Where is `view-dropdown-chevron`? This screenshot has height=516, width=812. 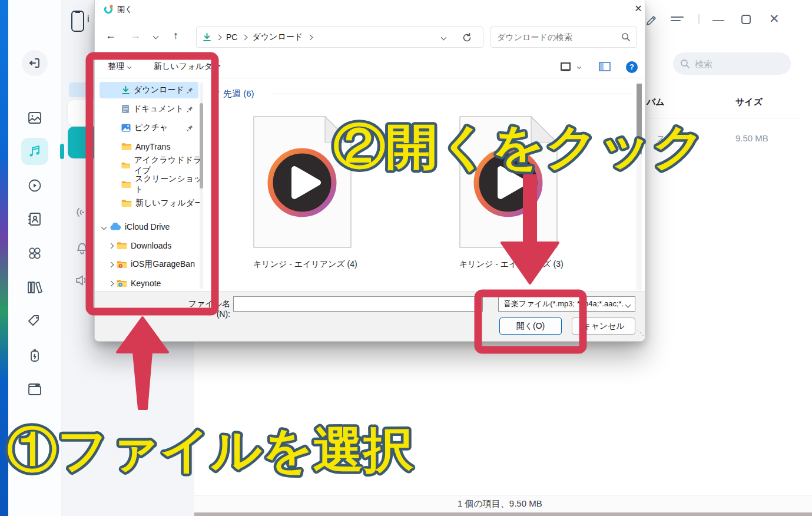 view-dropdown-chevron is located at coordinates (579, 67).